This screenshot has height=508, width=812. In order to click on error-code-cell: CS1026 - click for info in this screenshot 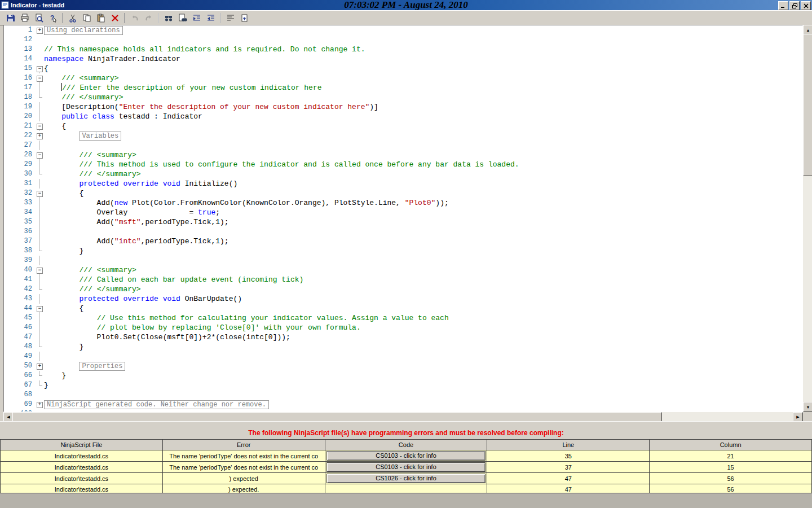, I will do `click(406, 479)`.